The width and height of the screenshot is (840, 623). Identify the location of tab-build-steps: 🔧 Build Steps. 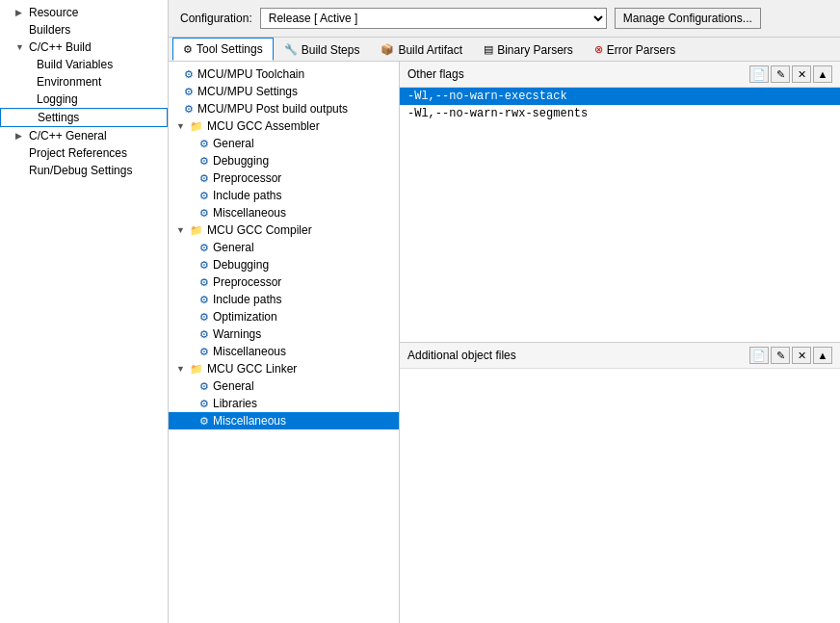
(322, 50).